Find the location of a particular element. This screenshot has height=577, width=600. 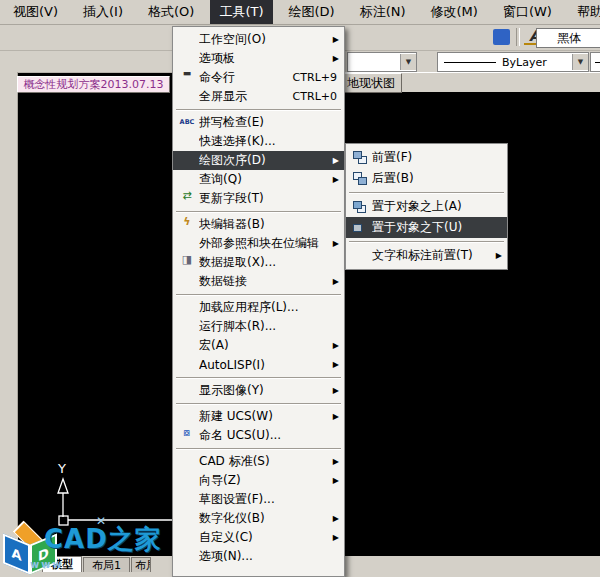

menu-item-icon: ABC is located at coordinates (187, 122).